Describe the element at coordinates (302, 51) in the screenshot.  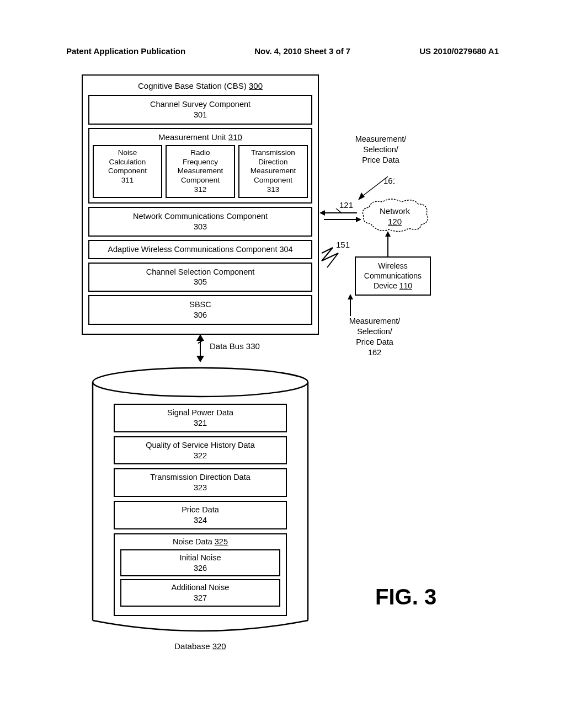
I see `header-center: Nov. 4, 2010 Sheet 3 of 7` at that location.